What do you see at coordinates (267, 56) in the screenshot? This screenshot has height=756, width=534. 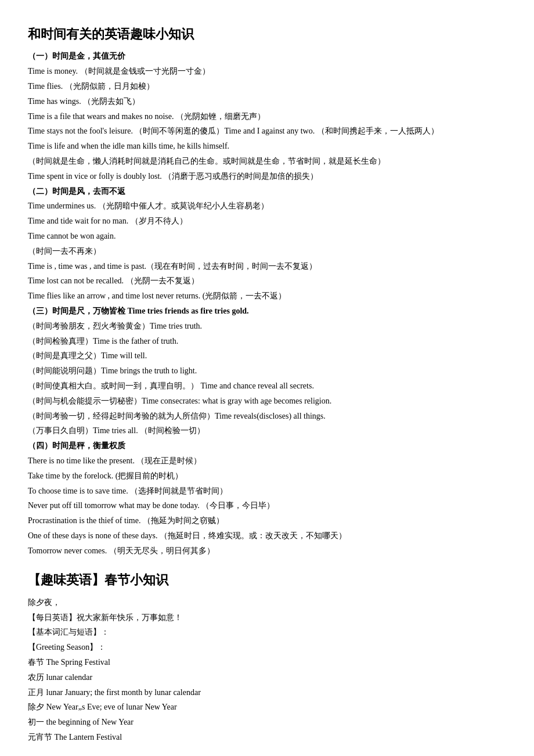 I see `section1-header: （一）时间是金，其值无价` at bounding box center [267, 56].